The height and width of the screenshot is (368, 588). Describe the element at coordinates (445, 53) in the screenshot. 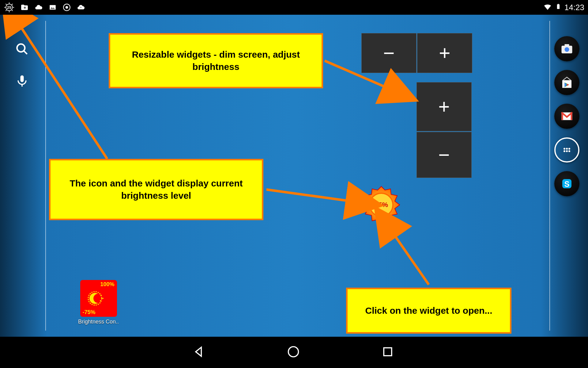

I see `widget-brightness-plus: +` at that location.